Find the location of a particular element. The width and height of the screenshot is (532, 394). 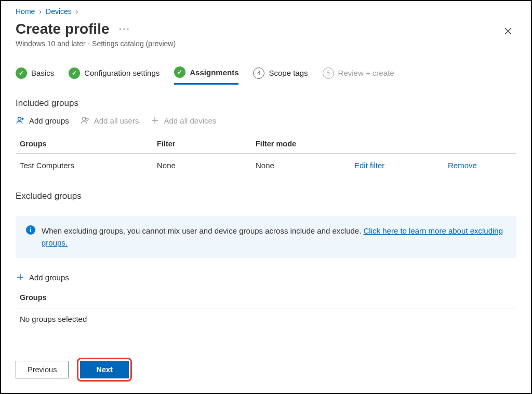

more-actions-icon: ··· is located at coordinates (125, 28).